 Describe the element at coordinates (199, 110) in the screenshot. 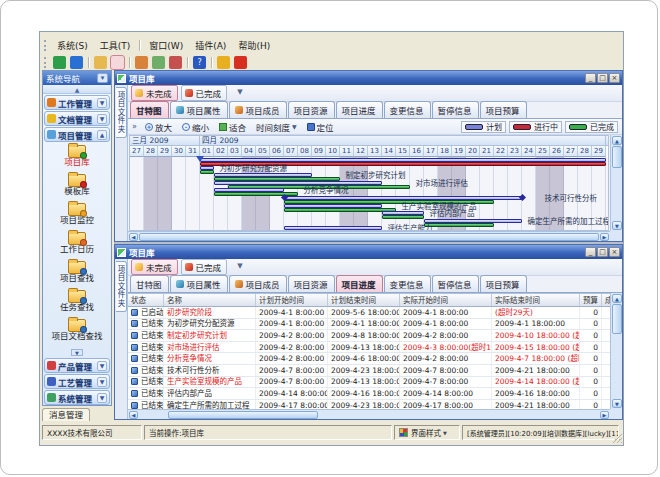

I see `gantt-tab-1: 项目属性` at that location.